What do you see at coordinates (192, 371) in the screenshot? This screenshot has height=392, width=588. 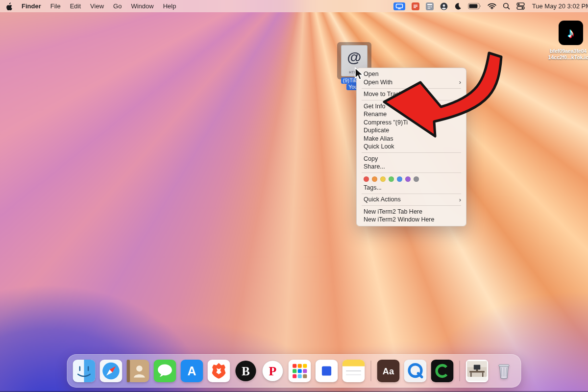 I see `app-store-glyph: A` at bounding box center [192, 371].